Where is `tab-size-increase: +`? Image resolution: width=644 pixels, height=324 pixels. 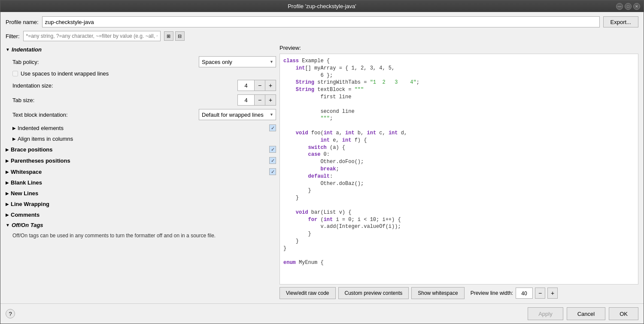 tab-size-increase: + is located at coordinates (270, 100).